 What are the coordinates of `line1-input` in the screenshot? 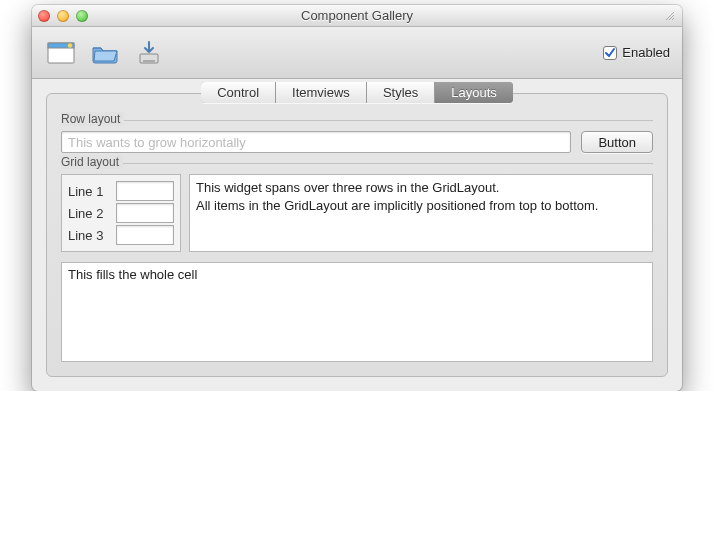 It's located at (145, 191).